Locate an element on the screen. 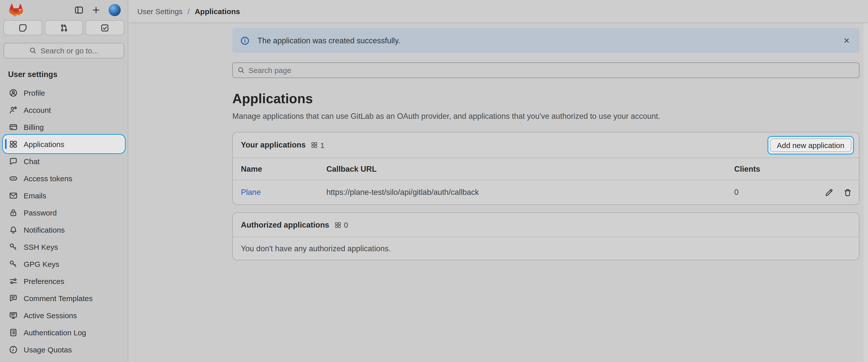 The width and height of the screenshot is (868, 362). your-applications-card: Your applications 1 Add new application … is located at coordinates (546, 168).